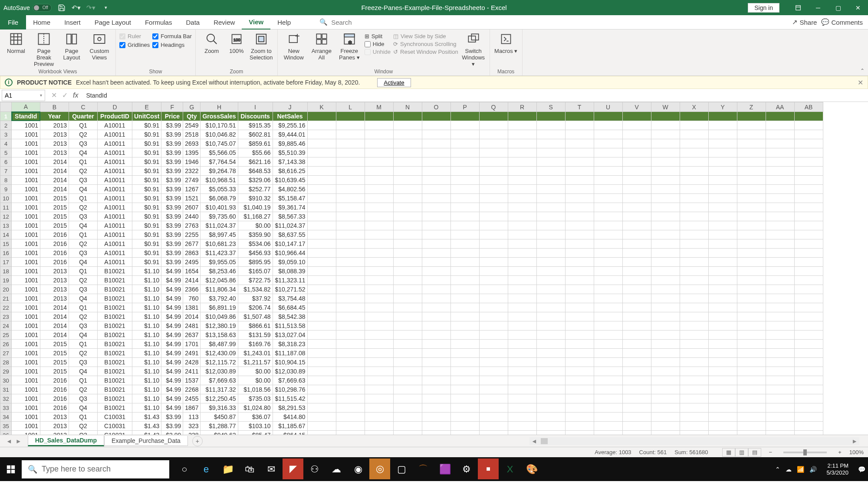  What do you see at coordinates (255, 417) in the screenshot?
I see `cell: $36.07` at bounding box center [255, 417].